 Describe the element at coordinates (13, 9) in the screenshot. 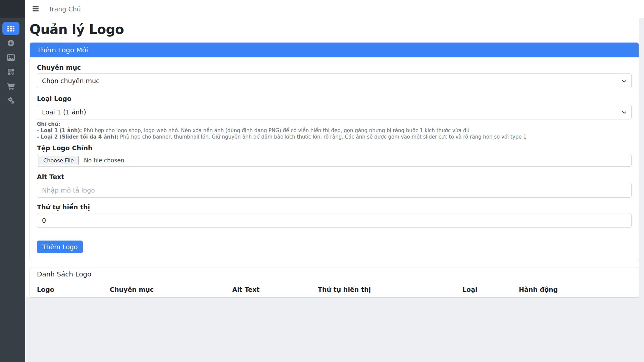

I see `sidebar-brand` at that location.